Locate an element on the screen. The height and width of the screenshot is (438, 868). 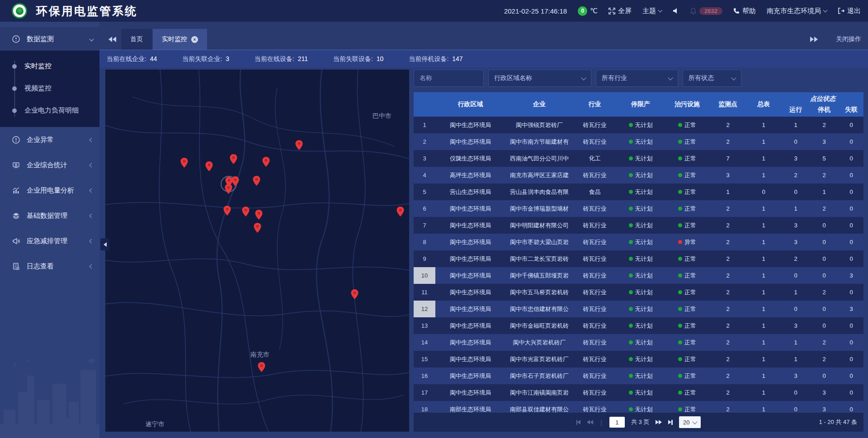
cell-index: 15 is located at coordinates (425, 359).